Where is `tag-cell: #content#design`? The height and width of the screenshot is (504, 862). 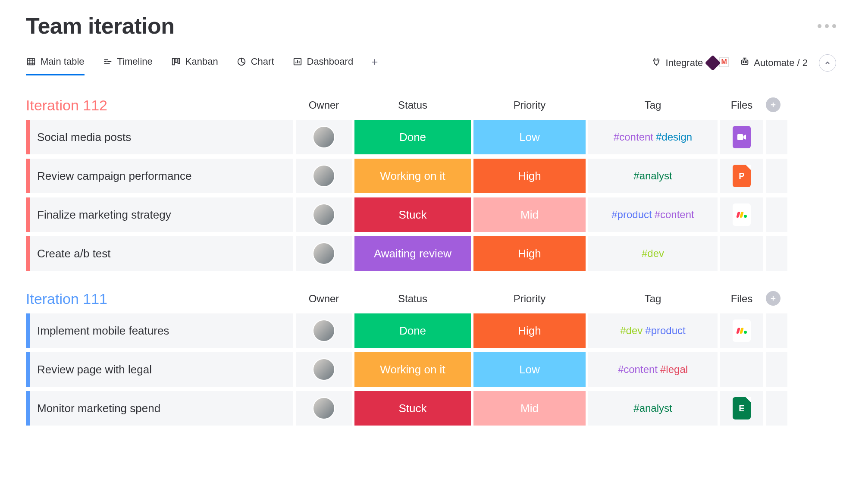 tag-cell: #content#design is located at coordinates (653, 137).